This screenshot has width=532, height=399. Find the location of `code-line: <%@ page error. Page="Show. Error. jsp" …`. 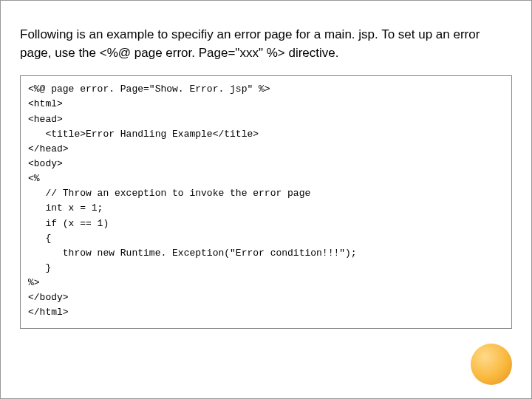

code-line: <%@ page error. Page="Show. Error. jsp" … is located at coordinates (266, 89).